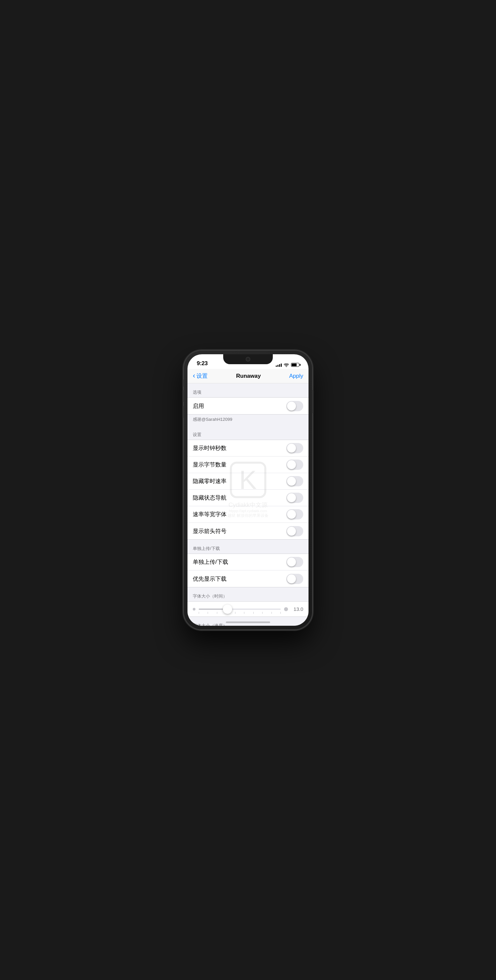 The height and width of the screenshot is (980, 496). Describe the element at coordinates (211, 562) in the screenshot. I see `separate-label: 单独上传/下载` at that location.